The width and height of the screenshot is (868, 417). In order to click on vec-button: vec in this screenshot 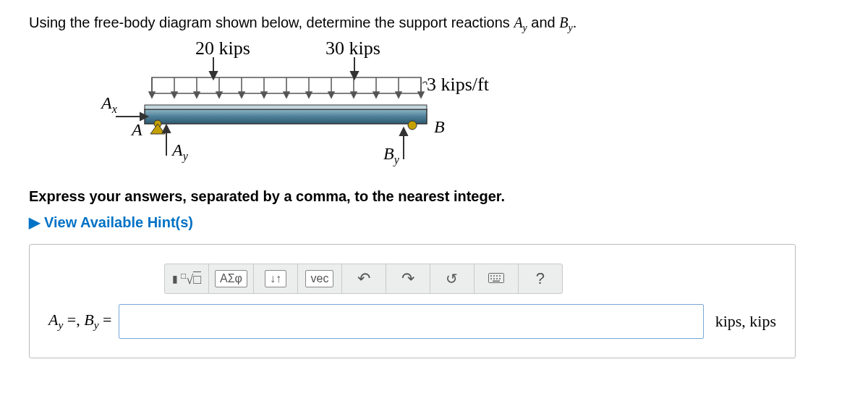, I will do `click(320, 279)`.